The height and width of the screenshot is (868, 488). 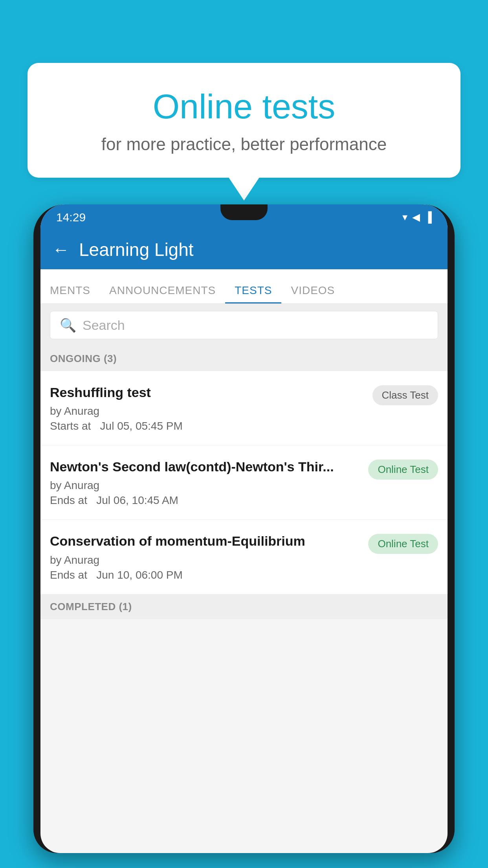 I want to click on status-icons: ▾ ◀ ▐, so click(x=417, y=217).